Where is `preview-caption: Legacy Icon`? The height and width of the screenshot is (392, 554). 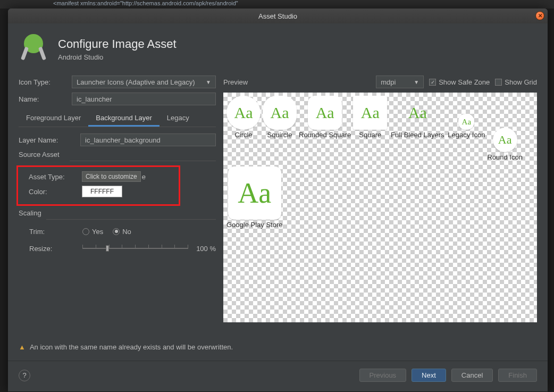
preview-caption: Legacy Icon is located at coordinates (466, 135).